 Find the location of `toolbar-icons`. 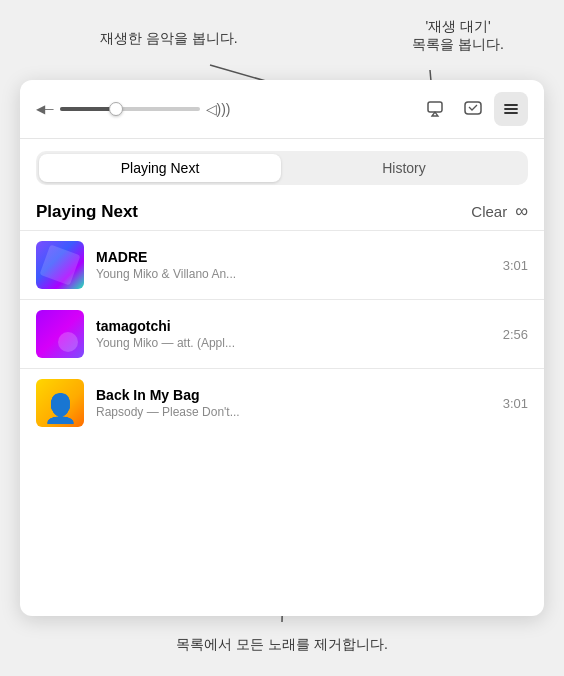

toolbar-icons is located at coordinates (473, 109).